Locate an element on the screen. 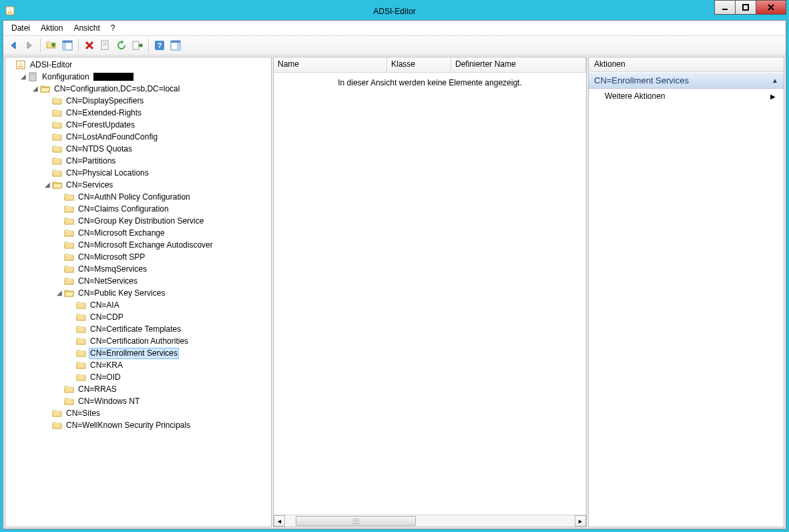  tree-item: CN=KRA is located at coordinates (138, 365).